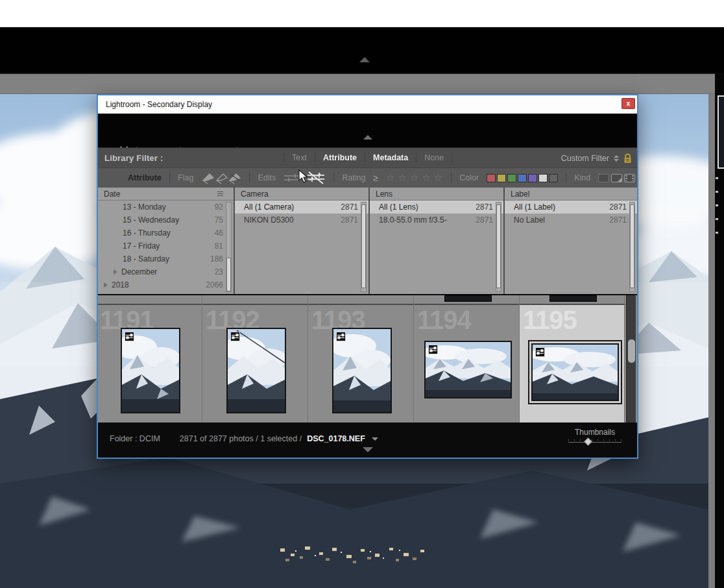 The width and height of the screenshot is (724, 588). What do you see at coordinates (302, 194) in the screenshot?
I see `column-header-camera: Camera` at bounding box center [302, 194].